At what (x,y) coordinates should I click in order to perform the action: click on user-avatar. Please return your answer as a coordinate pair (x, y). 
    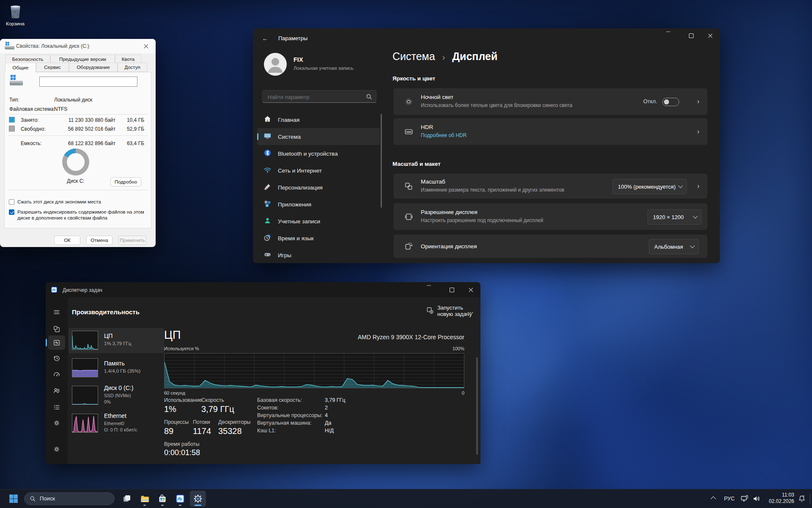
    Looking at the image, I should click on (275, 64).